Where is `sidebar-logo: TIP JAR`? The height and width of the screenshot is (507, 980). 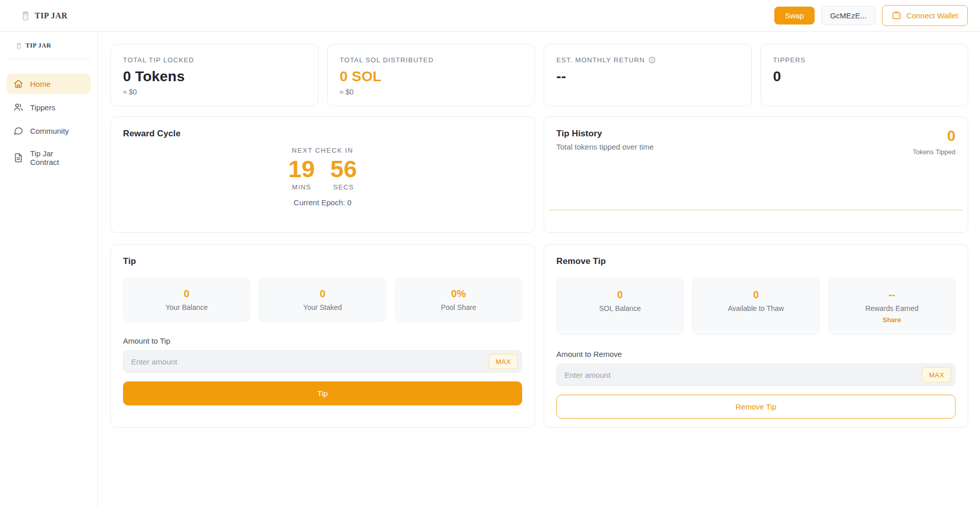 sidebar-logo: TIP JAR is located at coordinates (49, 46).